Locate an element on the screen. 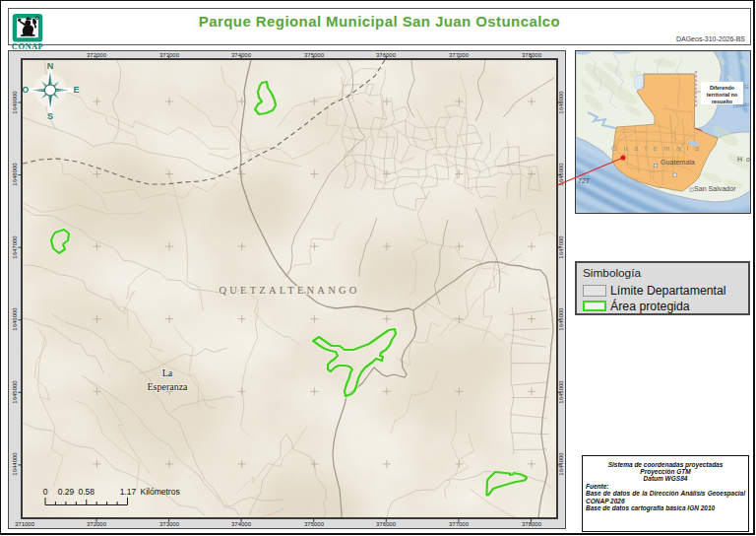  svg-text: N is located at coordinates (49, 66).